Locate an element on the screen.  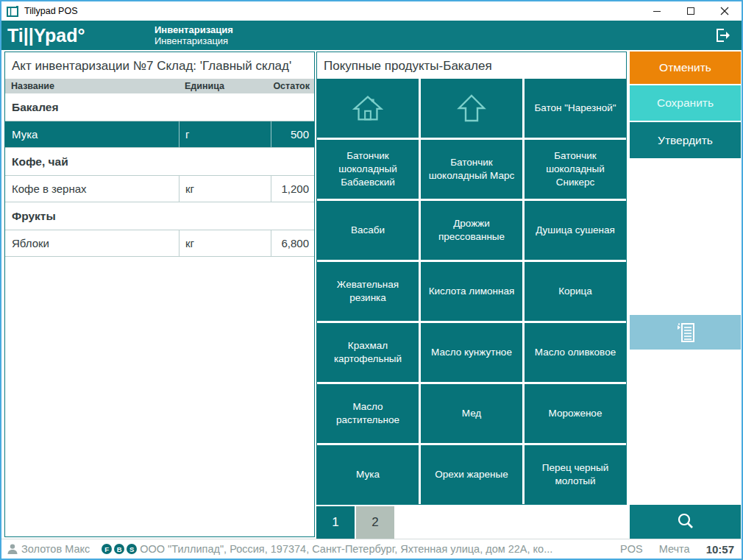
product-tile: Мука is located at coordinates (368, 475).